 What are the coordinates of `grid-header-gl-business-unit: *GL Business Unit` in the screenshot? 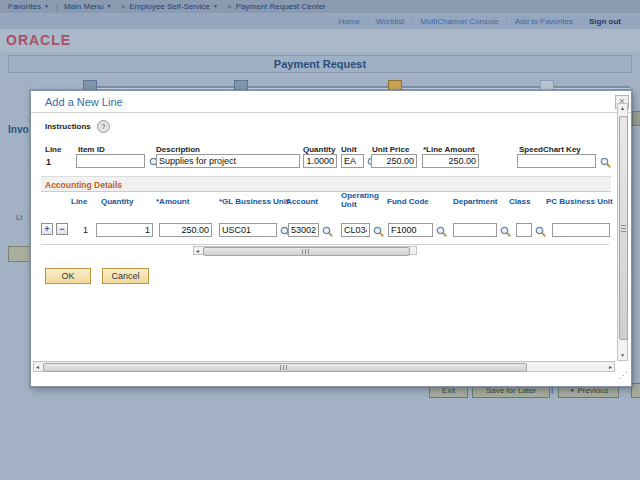 It's located at (254, 202).